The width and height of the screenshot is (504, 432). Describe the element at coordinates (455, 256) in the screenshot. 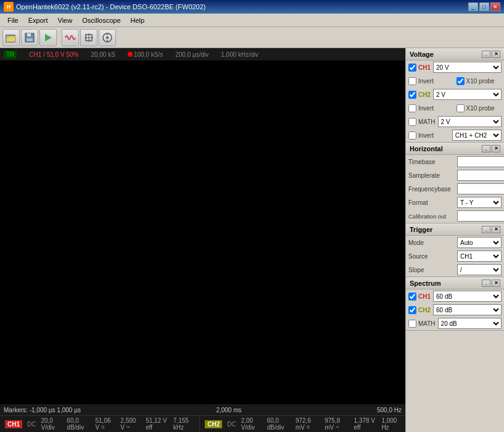

I see `trigger-source-row: Source CH1 CH2` at that location.